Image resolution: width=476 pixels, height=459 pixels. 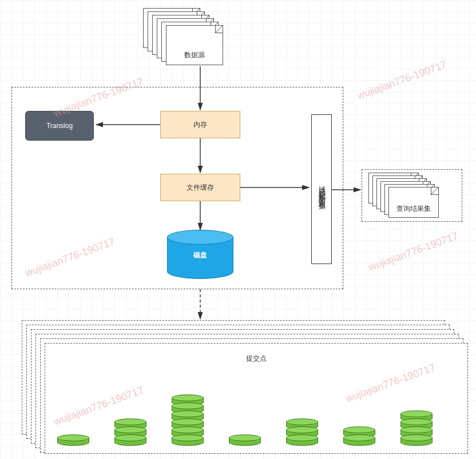 What do you see at coordinates (414, 209) in the screenshot?
I see `result-label: 查询结果集` at bounding box center [414, 209].